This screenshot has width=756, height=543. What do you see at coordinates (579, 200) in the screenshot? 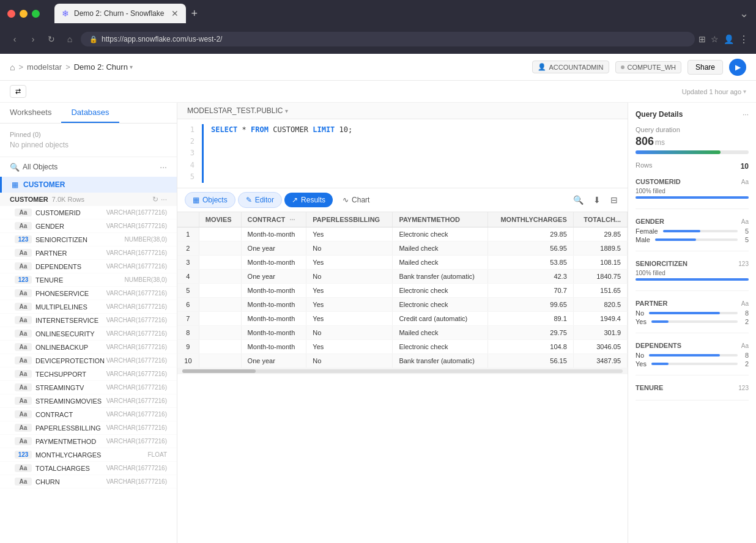
I see `search-results-button: 🔍` at bounding box center [579, 200].